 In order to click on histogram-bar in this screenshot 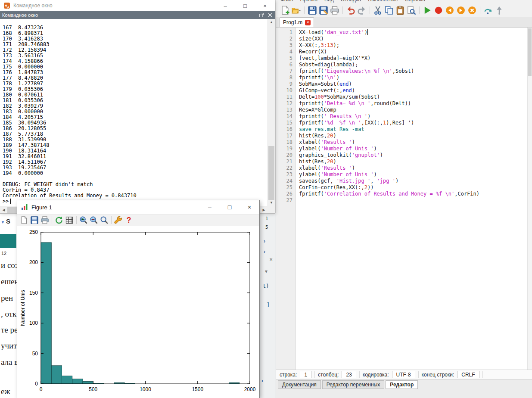, I will do `click(56, 375)`.